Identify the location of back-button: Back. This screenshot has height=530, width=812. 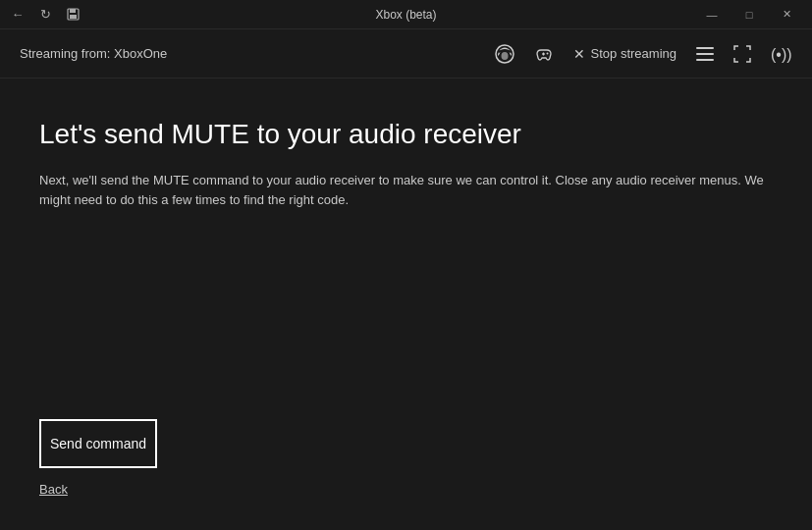
(98, 489).